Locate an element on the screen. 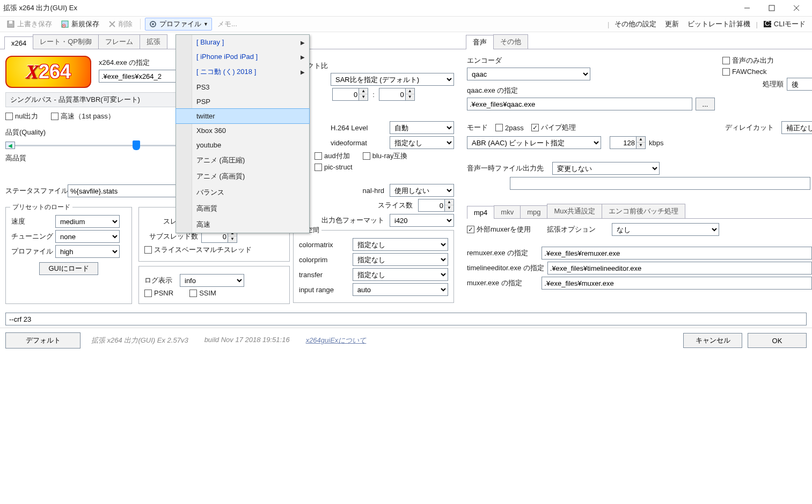  sar-a-spin: ▲▼ is located at coordinates (350, 94).